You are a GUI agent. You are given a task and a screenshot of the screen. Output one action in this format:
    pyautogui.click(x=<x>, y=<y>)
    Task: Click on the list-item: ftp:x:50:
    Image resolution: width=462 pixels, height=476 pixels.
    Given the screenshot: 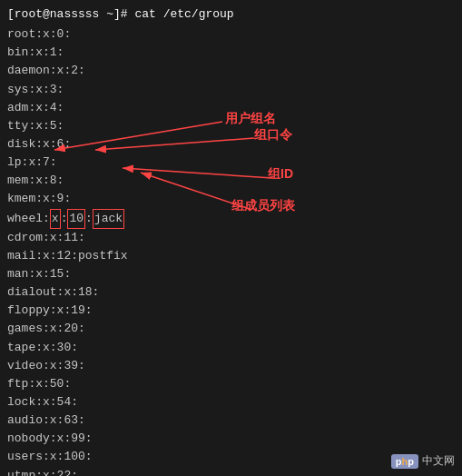 What is the action you would take?
    pyautogui.click(x=231, y=384)
    